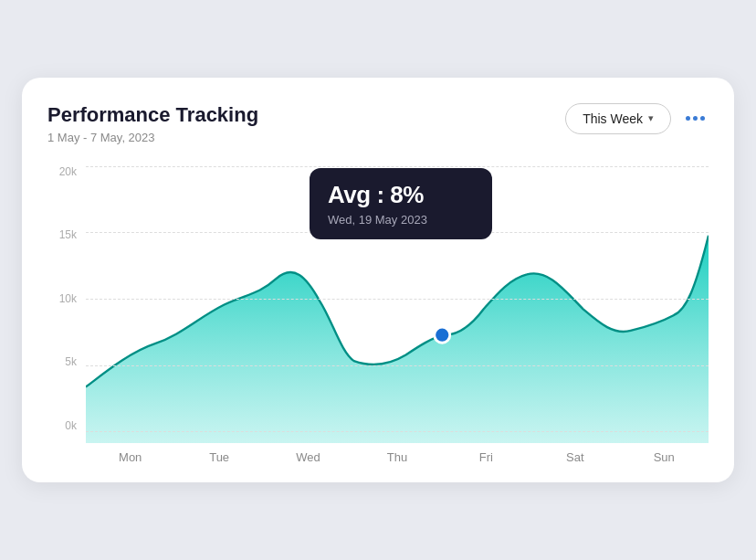 The image size is (756, 560). Describe the element at coordinates (651, 119) in the screenshot. I see `chevron-down-icon: ▾` at that location.